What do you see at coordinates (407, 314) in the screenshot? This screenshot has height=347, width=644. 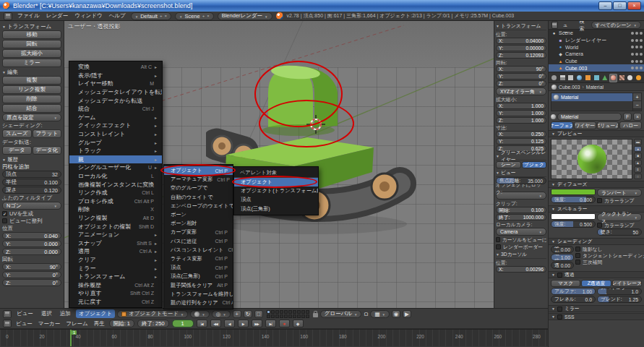 I see `opengl-render-anim-button: ▶` at bounding box center [407, 314].